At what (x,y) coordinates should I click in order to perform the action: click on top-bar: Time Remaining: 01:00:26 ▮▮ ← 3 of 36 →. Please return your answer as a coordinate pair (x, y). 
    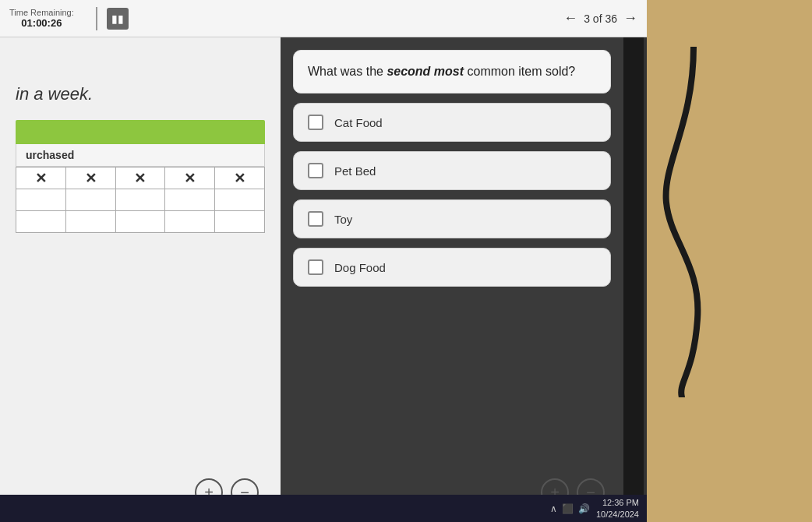
    Looking at the image, I should click on (323, 19).